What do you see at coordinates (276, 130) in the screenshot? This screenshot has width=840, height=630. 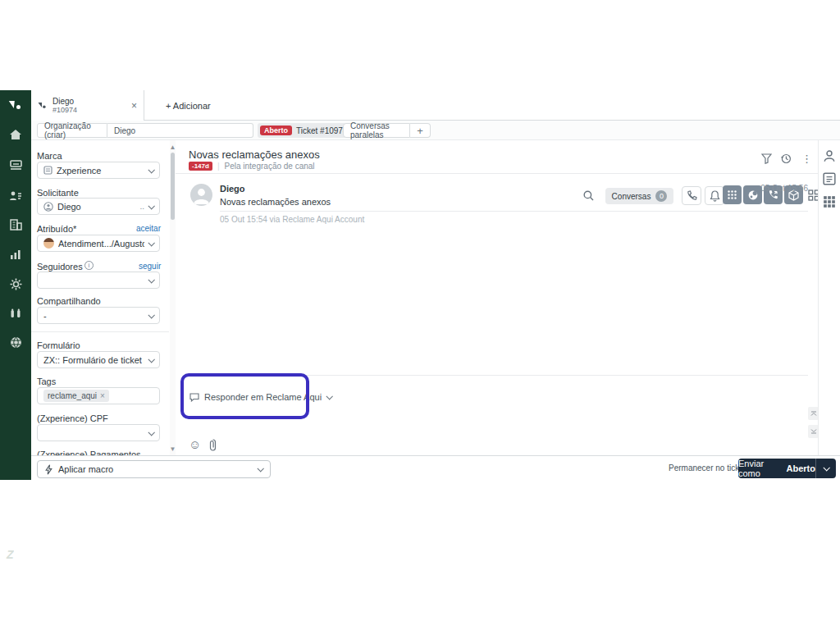 I see `status-badge: Aberto` at bounding box center [276, 130].